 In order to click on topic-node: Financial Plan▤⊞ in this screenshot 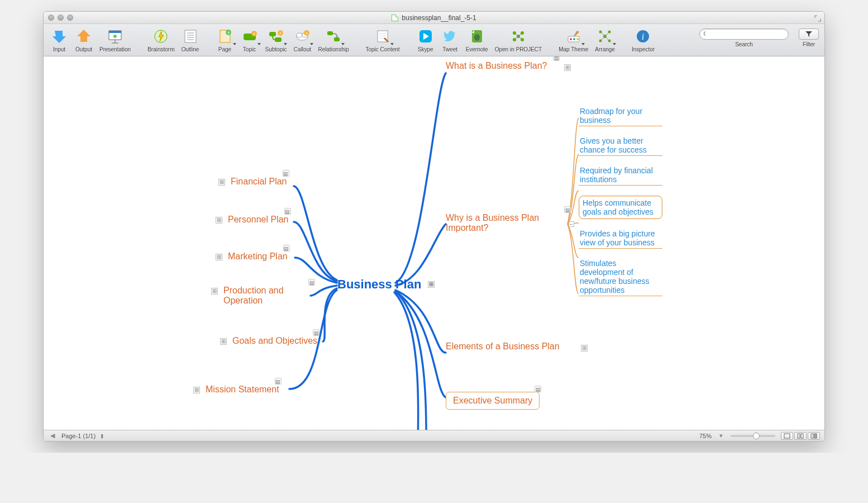, I will do `click(259, 182)`.